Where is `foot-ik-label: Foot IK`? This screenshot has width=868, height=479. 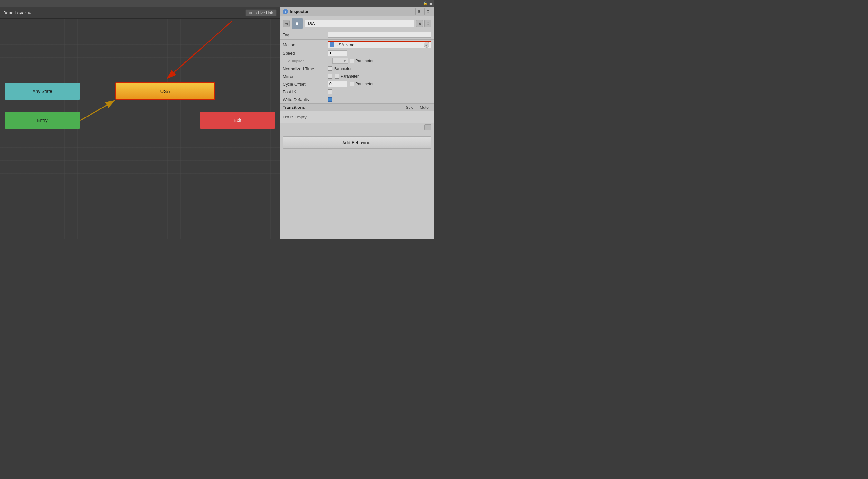 foot-ik-label: Foot IK is located at coordinates (305, 92).